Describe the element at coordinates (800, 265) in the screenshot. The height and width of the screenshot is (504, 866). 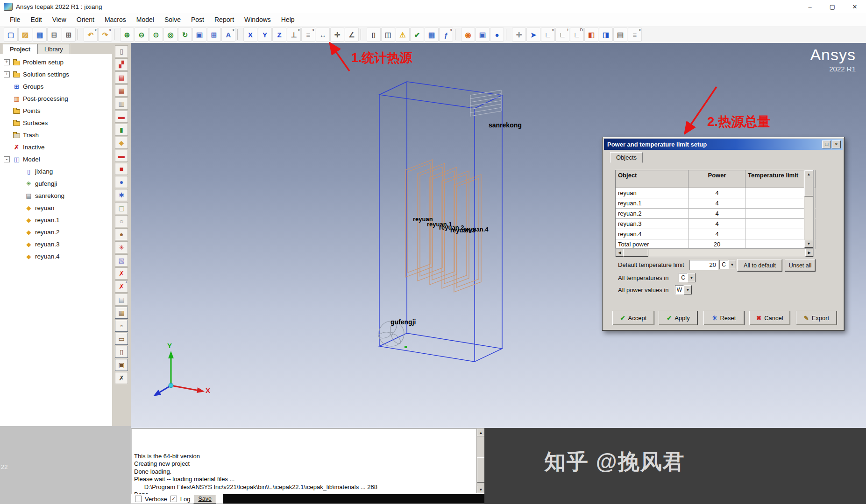
I see `unset-all-button: Unset all` at that location.